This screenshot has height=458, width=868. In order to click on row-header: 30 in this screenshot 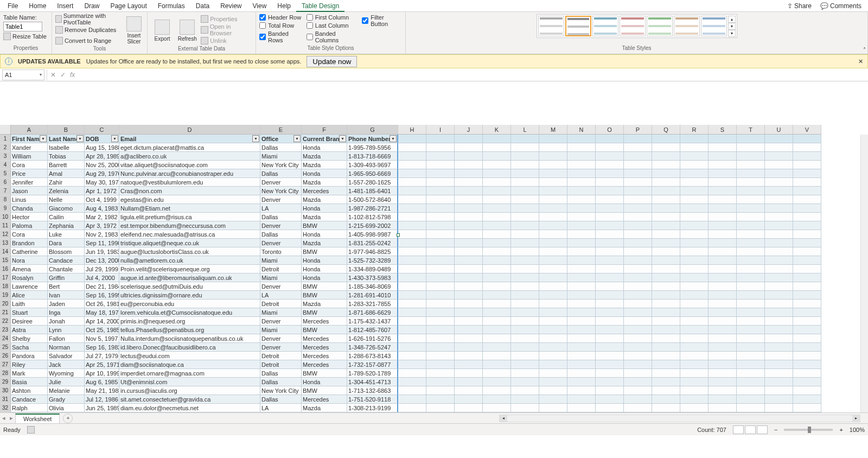, I will do `click(5, 391)`.